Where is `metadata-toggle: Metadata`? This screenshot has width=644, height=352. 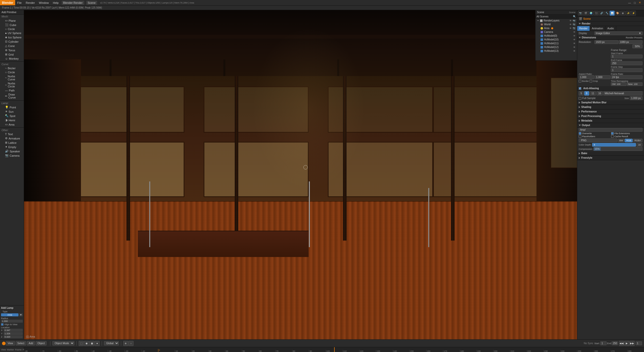
metadata-toggle: Metadata is located at coordinates (611, 121).